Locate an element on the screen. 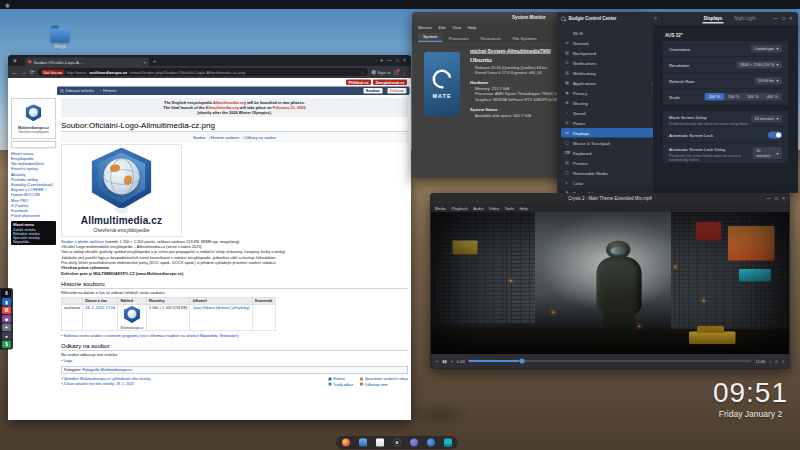 The height and width of the screenshot is (450, 800). menu-item: Monitor is located at coordinates (425, 28).